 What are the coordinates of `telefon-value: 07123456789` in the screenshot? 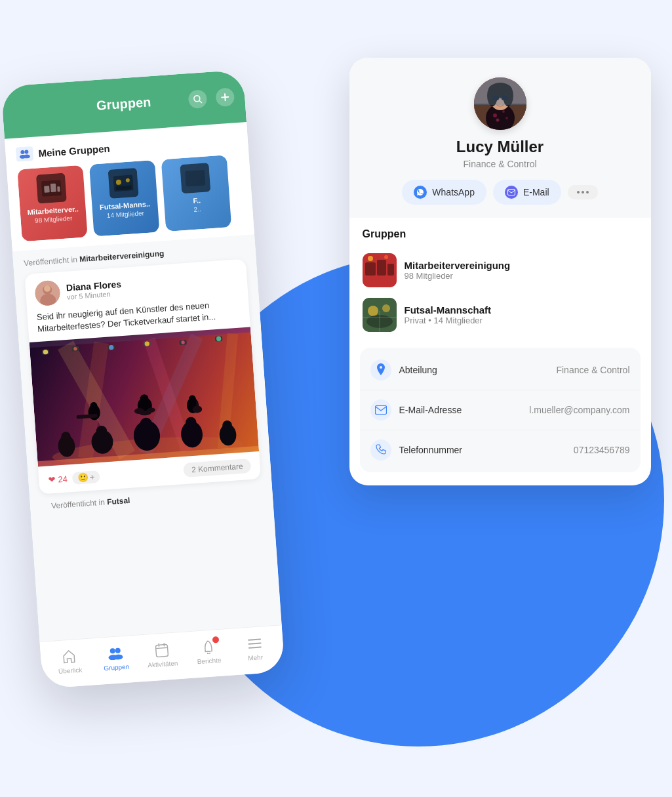 It's located at (602, 450).